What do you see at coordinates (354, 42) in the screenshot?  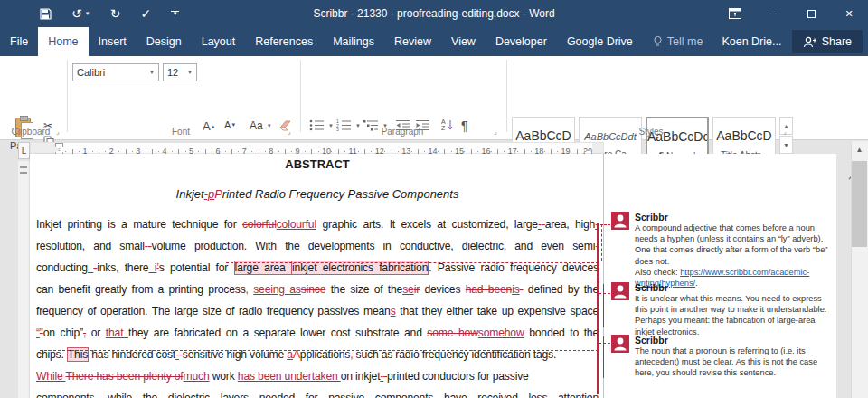 I see `tab-mailings: Mailings` at bounding box center [354, 42].